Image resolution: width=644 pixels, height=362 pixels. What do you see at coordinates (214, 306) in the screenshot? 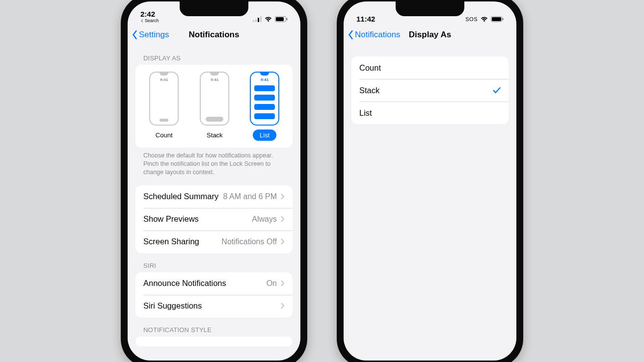
I see `row-siri-suggestions: Siri Suggestions` at bounding box center [214, 306].